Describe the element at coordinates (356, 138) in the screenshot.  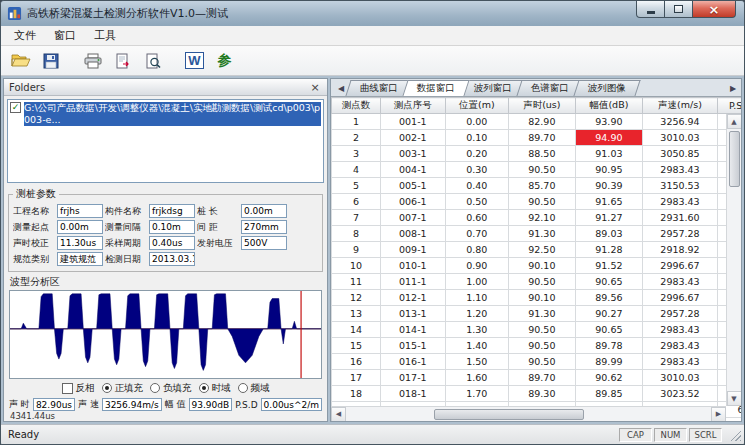
I see `table-cell: 2` at that location.